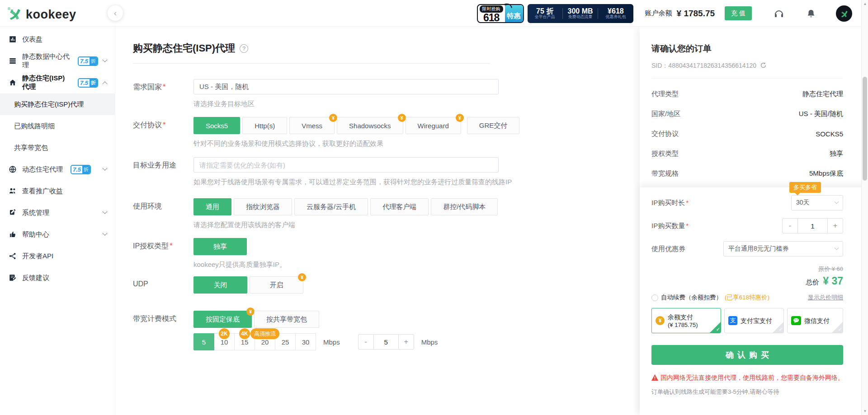 Image resolution: width=868 pixels, height=415 pixels. Describe the element at coordinates (666, 114) in the screenshot. I see `summary-label: 国家/地区` at that location.